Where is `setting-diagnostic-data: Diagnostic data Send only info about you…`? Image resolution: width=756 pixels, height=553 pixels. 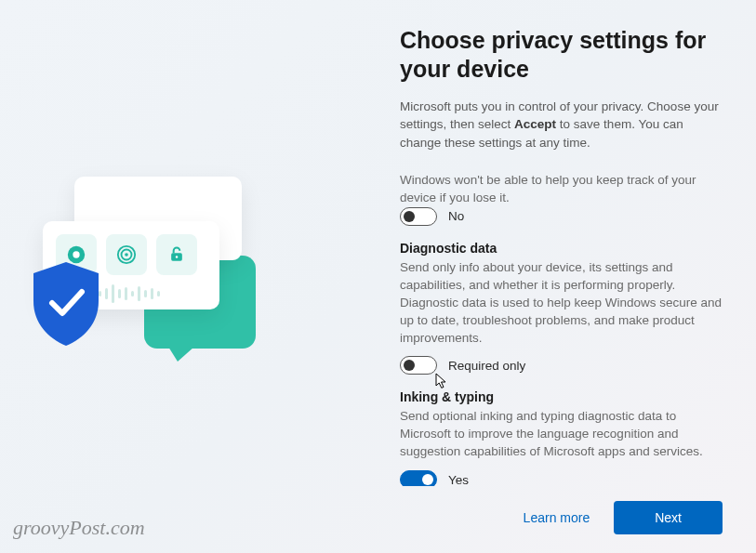 setting-diagnostic-data: Diagnostic data Send only info about you… is located at coordinates (562, 309).